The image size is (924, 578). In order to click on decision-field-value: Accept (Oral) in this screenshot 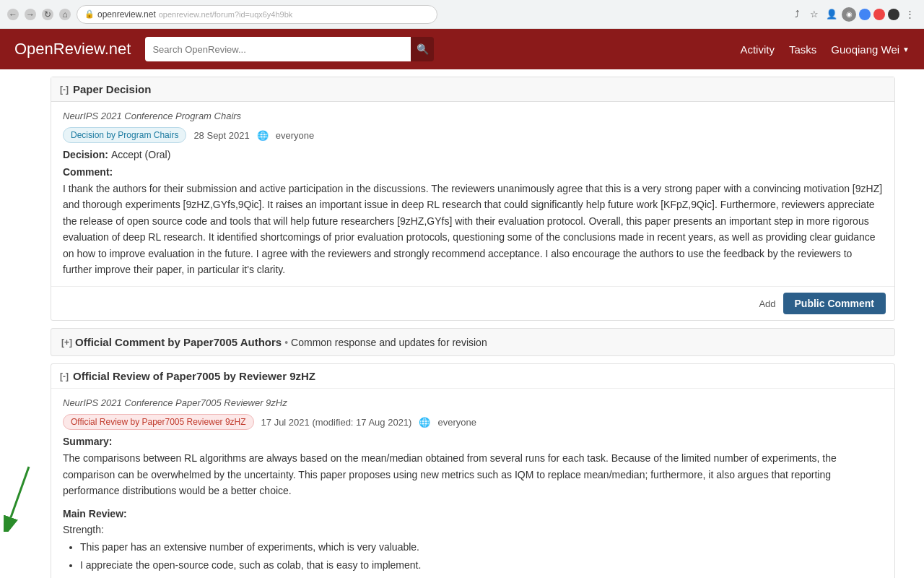, I will do `click(141, 155)`.